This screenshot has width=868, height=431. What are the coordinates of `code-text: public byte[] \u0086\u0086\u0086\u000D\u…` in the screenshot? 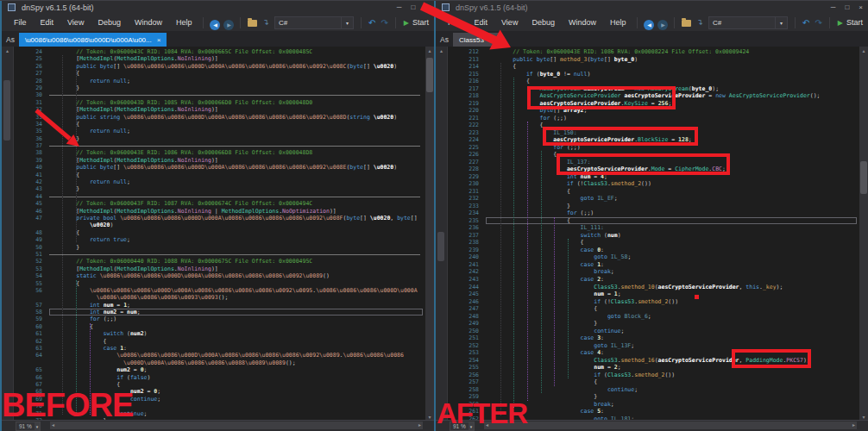 It's located at (223, 167).